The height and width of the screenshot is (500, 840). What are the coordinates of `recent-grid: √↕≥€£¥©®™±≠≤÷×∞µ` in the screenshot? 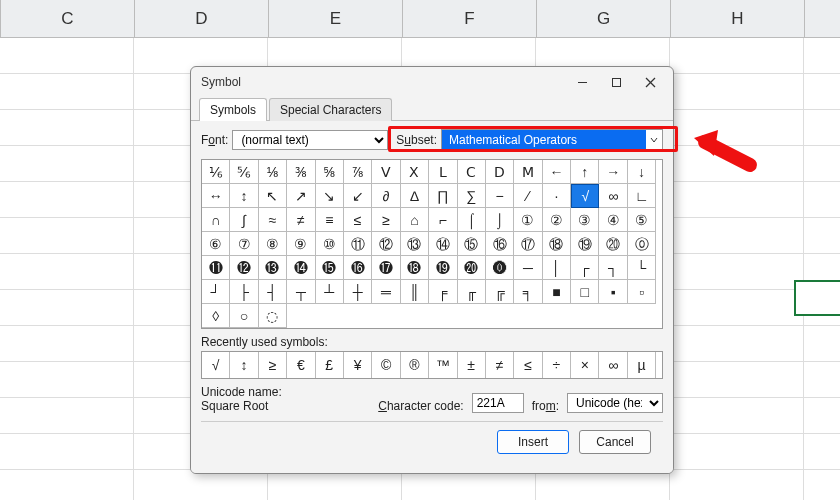 It's located at (432, 365).